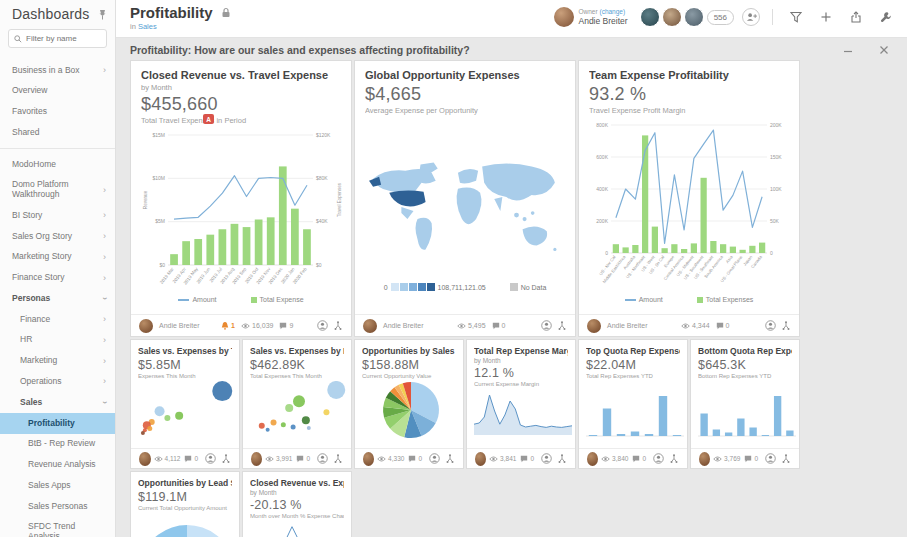 The image size is (907, 537). What do you see at coordinates (886, 17) in the screenshot?
I see `settings-button` at bounding box center [886, 17].